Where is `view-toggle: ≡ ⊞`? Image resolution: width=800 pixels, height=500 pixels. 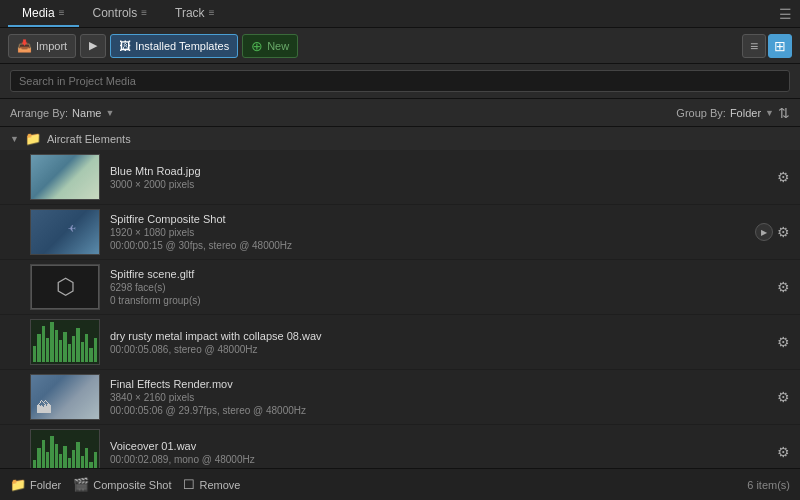 view-toggle: ≡ ⊞ is located at coordinates (767, 46).